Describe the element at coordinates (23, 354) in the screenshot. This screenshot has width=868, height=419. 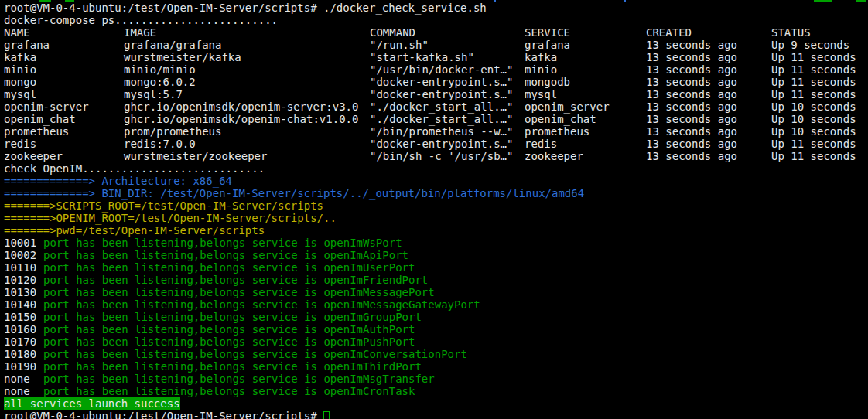
I see `port-number: 10180` at that location.